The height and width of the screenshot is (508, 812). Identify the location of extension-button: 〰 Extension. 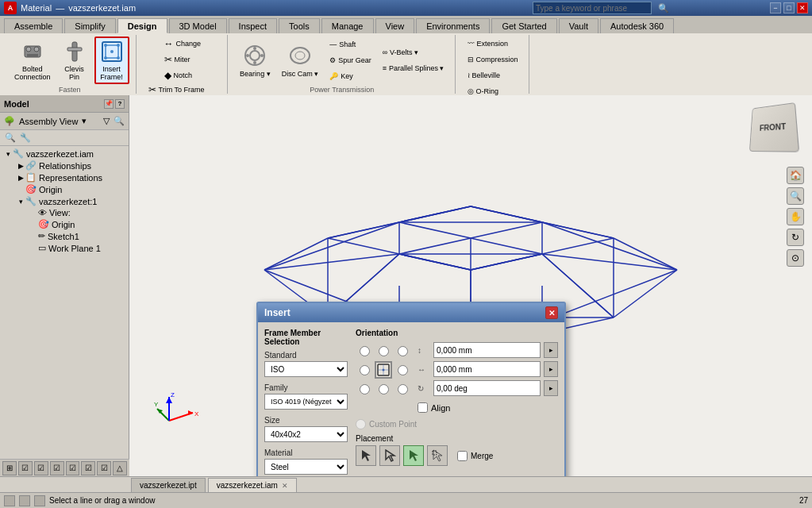
(488, 44).